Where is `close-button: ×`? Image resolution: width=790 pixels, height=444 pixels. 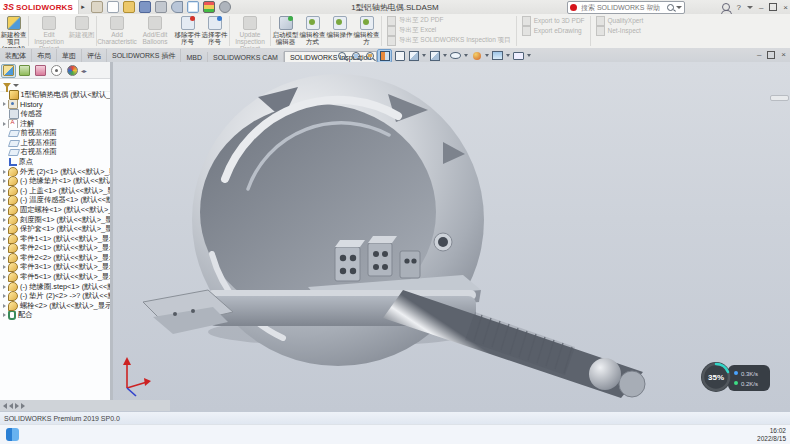 close-button: × is located at coordinates (786, 8).